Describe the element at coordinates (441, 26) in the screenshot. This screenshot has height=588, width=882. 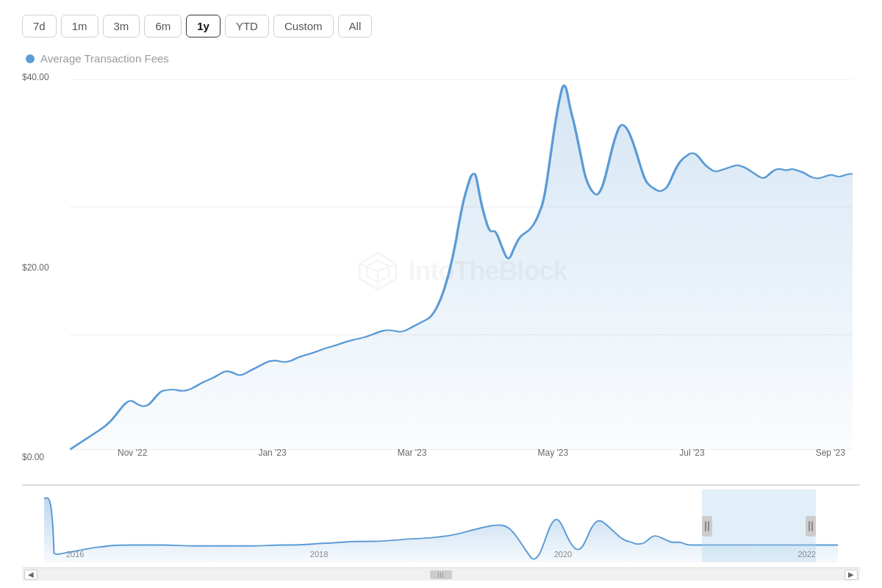
I see `time-range-toolbar: 7d1m3m6m1yYTDCustomAll` at that location.